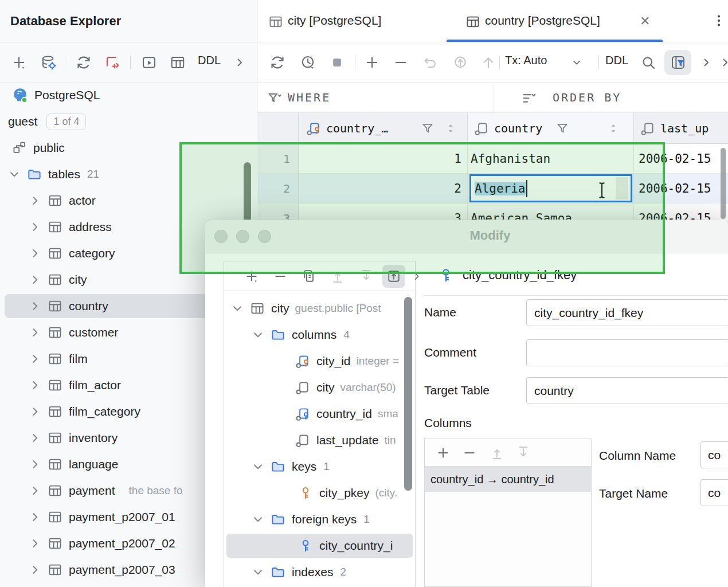  What do you see at coordinates (240, 62) in the screenshot?
I see `toolbar-more-chevron` at bounding box center [240, 62].